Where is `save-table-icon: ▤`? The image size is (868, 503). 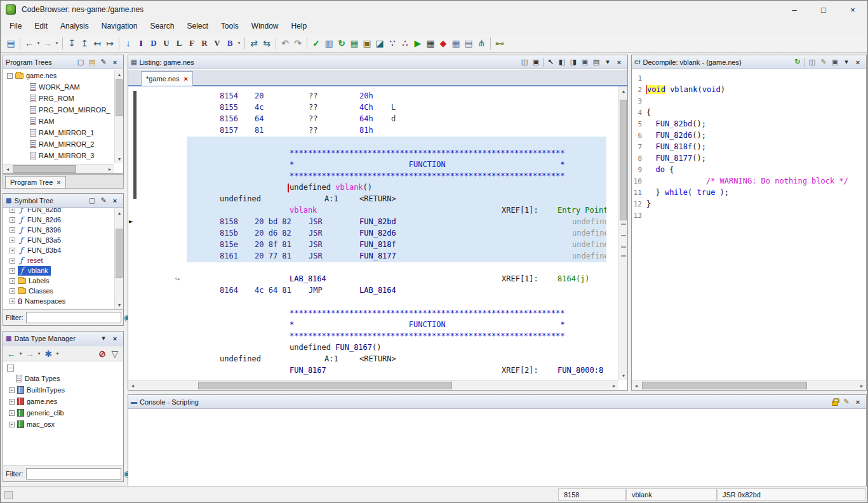
save-table-icon: ▤ is located at coordinates (469, 43).